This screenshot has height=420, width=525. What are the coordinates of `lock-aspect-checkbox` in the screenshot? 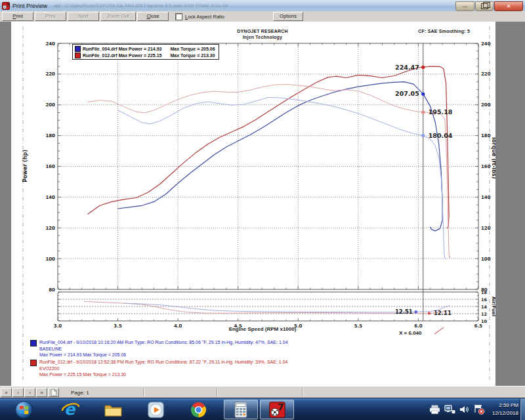 It's located at (178, 17).